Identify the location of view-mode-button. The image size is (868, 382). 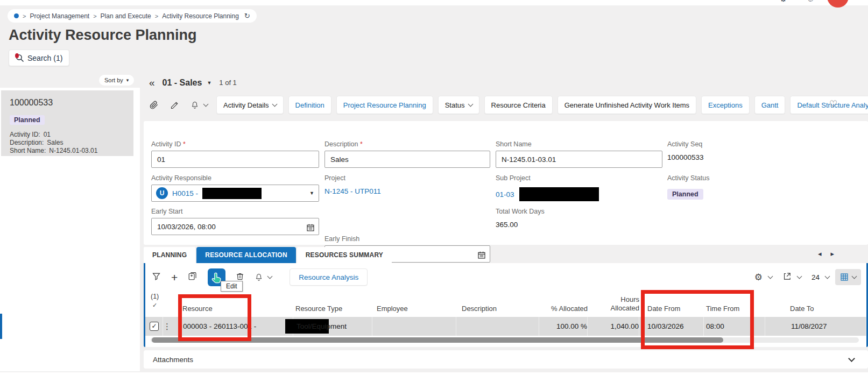
(848, 277).